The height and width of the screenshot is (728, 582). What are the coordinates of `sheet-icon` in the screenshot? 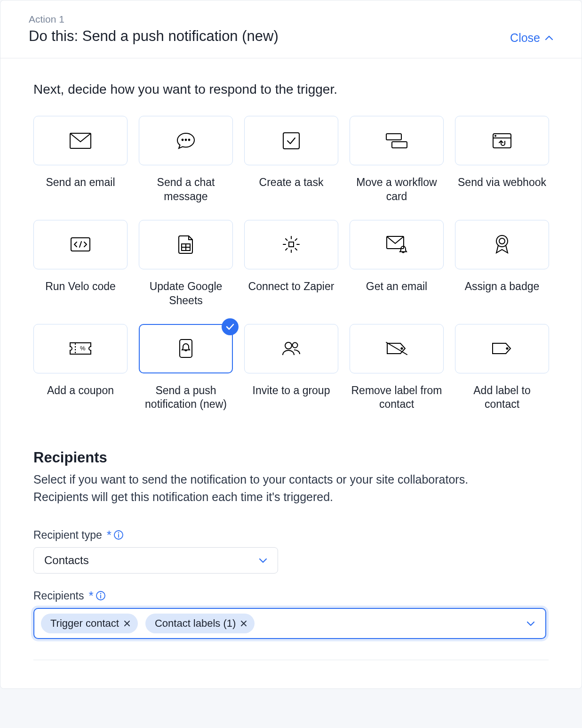 It's located at (186, 244).